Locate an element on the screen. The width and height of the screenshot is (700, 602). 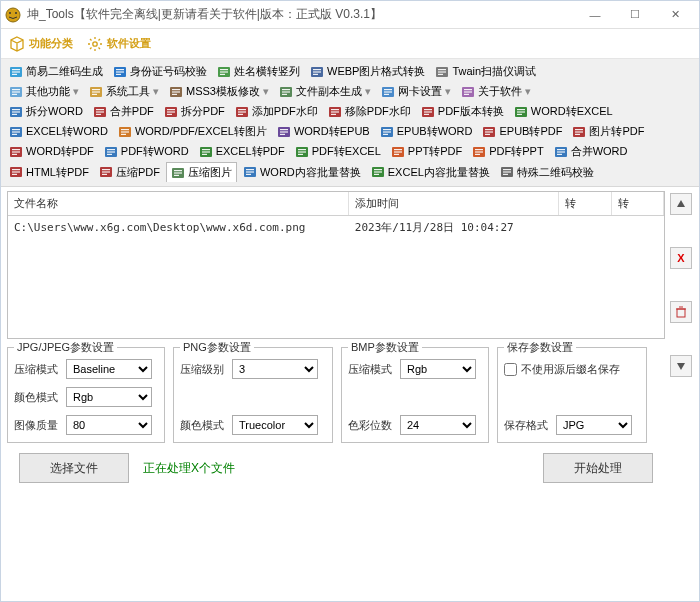
tool-图片转PDF: 图片转PDF is located at coordinates (608, 132).